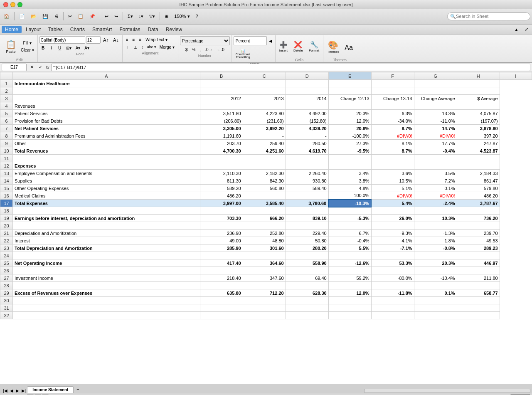 The height and width of the screenshot is (395, 532). I want to click on cell: Other, so click(106, 143).